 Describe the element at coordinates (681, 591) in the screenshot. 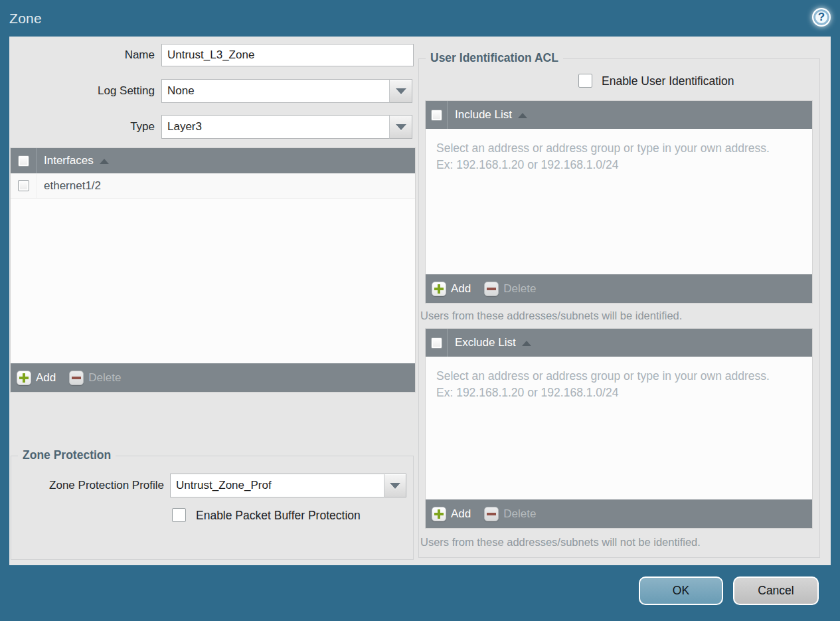

I see `ok-button: OK` at that location.